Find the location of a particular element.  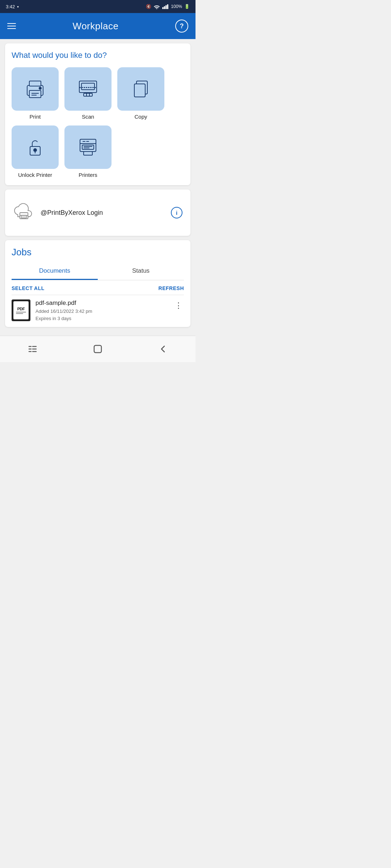

doc-info: pdf-sample.pdf Added 16/11/2022 3:42 pm … is located at coordinates (102, 311).